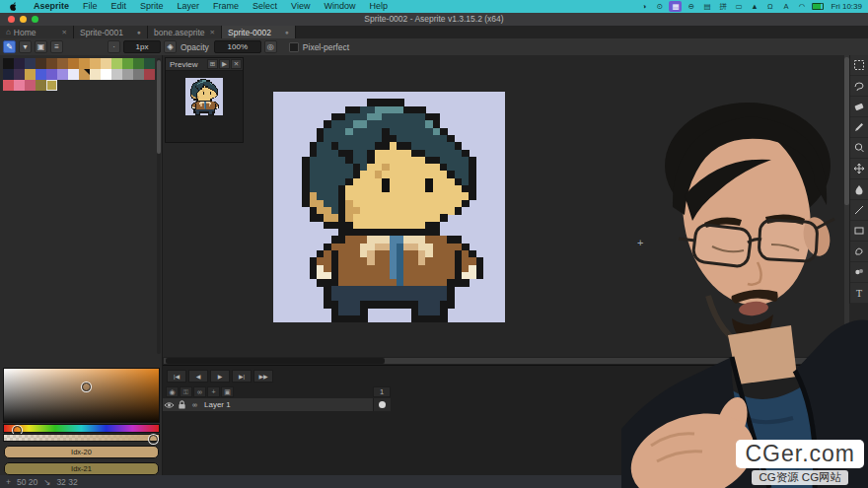 Image resolution: width=868 pixels, height=488 pixels. What do you see at coordinates (81, 395) in the screenshot?
I see `saturation-value-box` at bounding box center [81, 395].